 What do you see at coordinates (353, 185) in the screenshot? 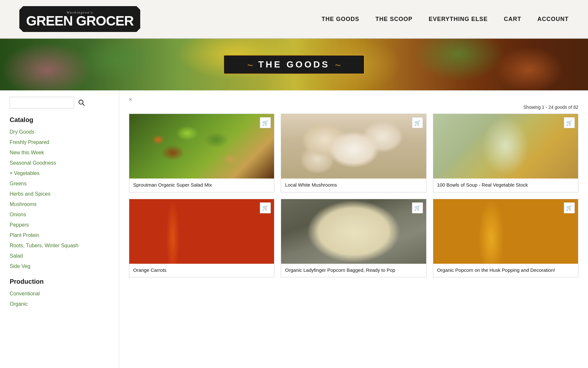
I see `product-name: Local White Mushrooms` at bounding box center [353, 185].